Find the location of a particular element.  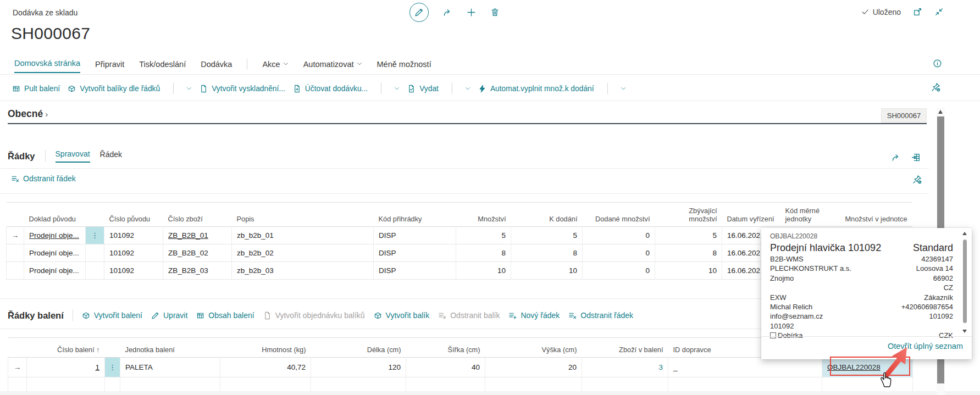

column-header: Množství is located at coordinates (484, 215).